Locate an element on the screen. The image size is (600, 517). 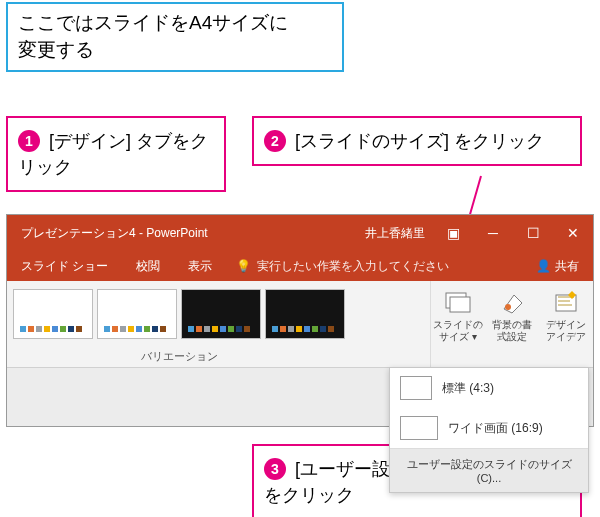
dd-label: ワイド画面 (16:9) is located at coordinates (496, 428).